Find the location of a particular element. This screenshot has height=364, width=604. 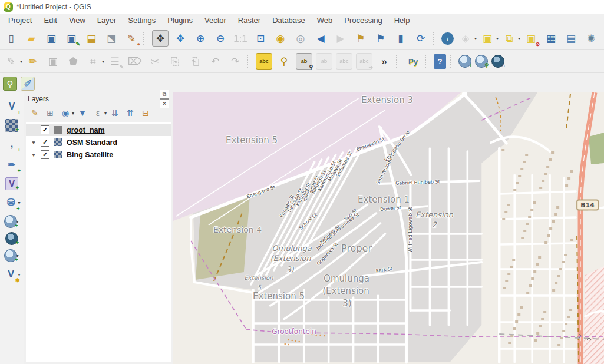

menu-raster: Raster is located at coordinates (249, 20).